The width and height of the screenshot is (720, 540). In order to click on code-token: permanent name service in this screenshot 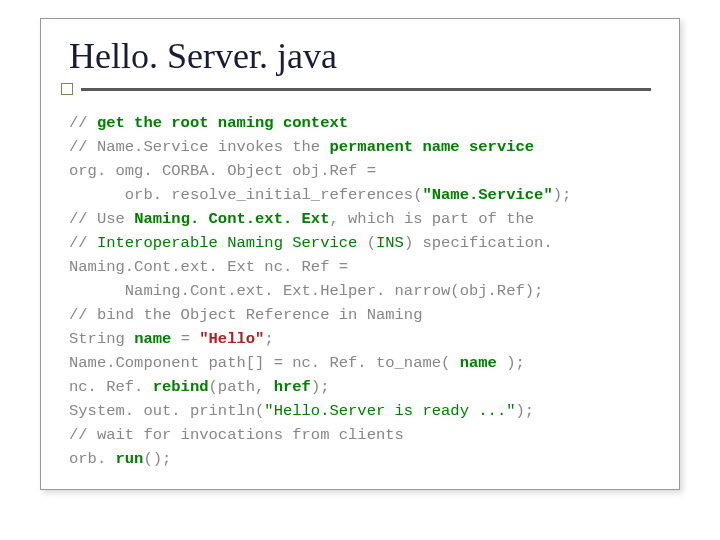, I will do `click(432, 147)`.